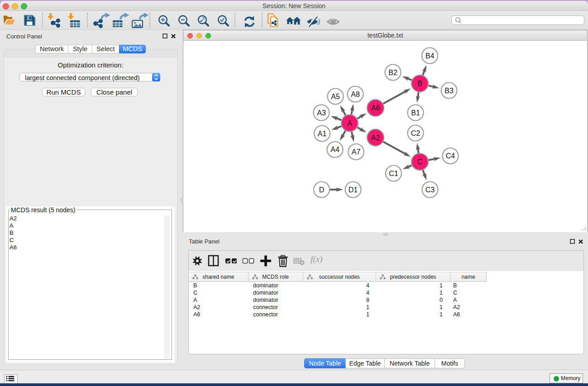 The width and height of the screenshot is (588, 386). I want to click on svg-text: D, so click(322, 190).